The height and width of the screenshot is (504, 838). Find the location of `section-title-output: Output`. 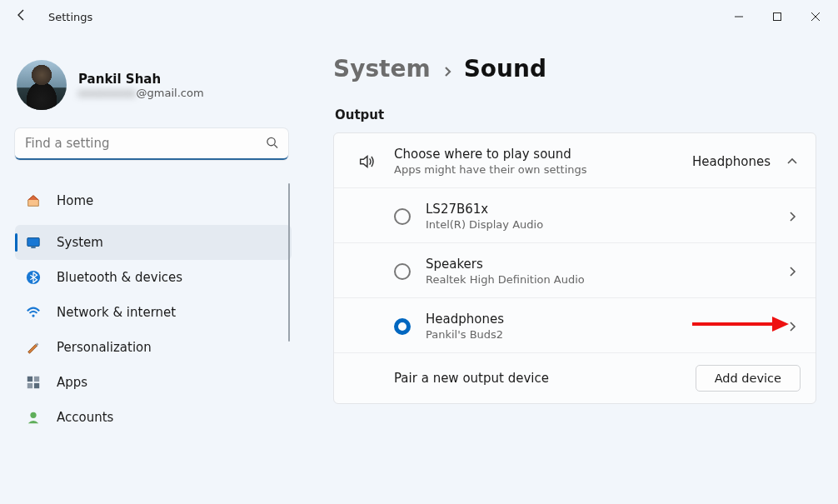

section-title-output: Output is located at coordinates (576, 115).